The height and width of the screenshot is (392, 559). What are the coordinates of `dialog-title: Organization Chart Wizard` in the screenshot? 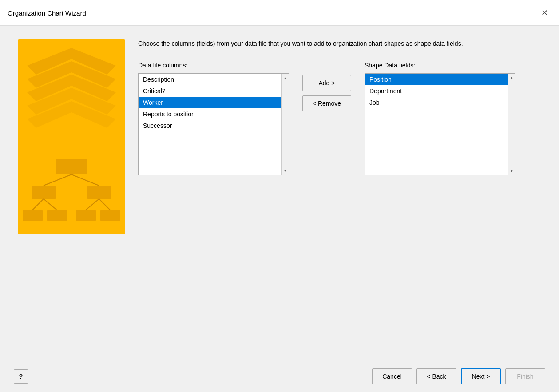 It's located at (47, 13).